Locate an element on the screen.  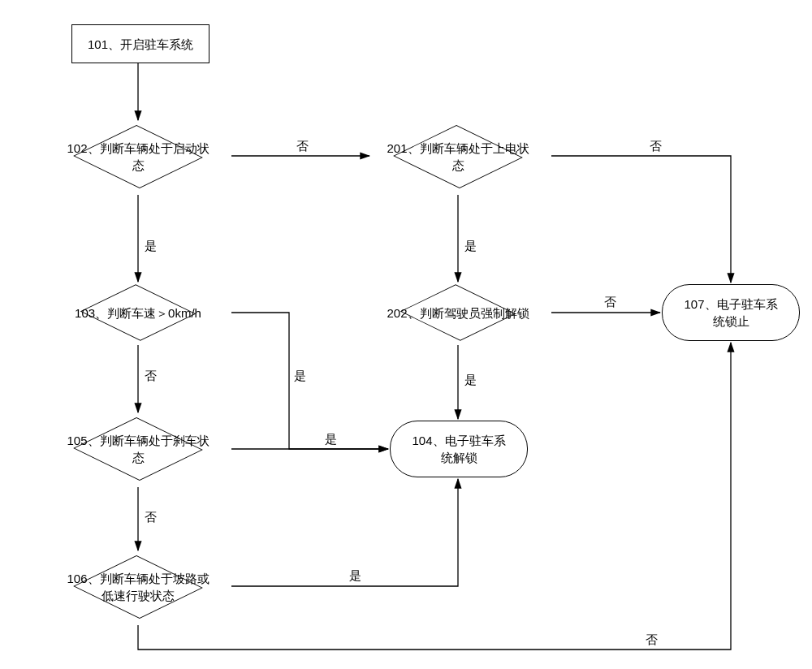
node-107-terminal: 107、电子驻车系 统锁止 is located at coordinates (731, 313).